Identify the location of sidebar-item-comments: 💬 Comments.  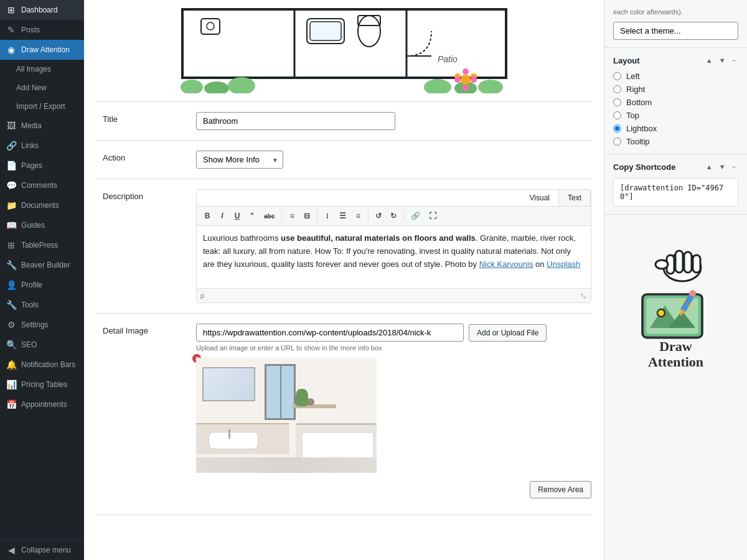
(42, 185).